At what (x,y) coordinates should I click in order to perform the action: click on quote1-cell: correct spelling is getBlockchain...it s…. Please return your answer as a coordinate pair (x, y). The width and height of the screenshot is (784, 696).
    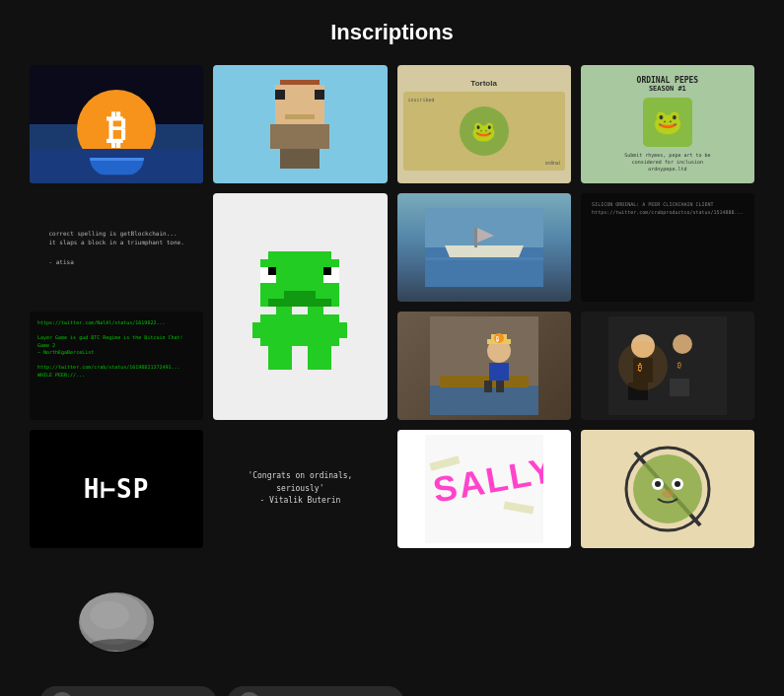
    Looking at the image, I should click on (116, 247).